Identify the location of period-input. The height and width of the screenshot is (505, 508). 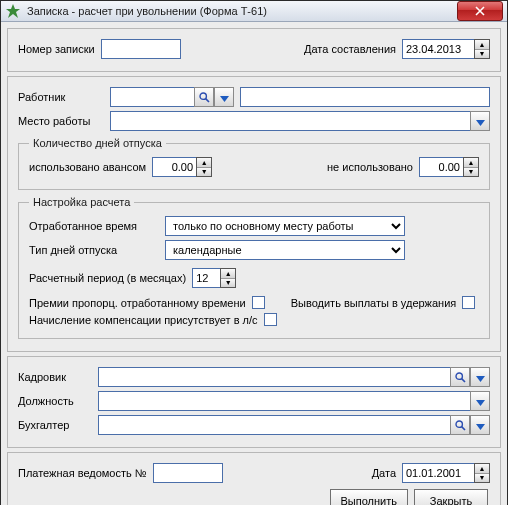
(206, 278).